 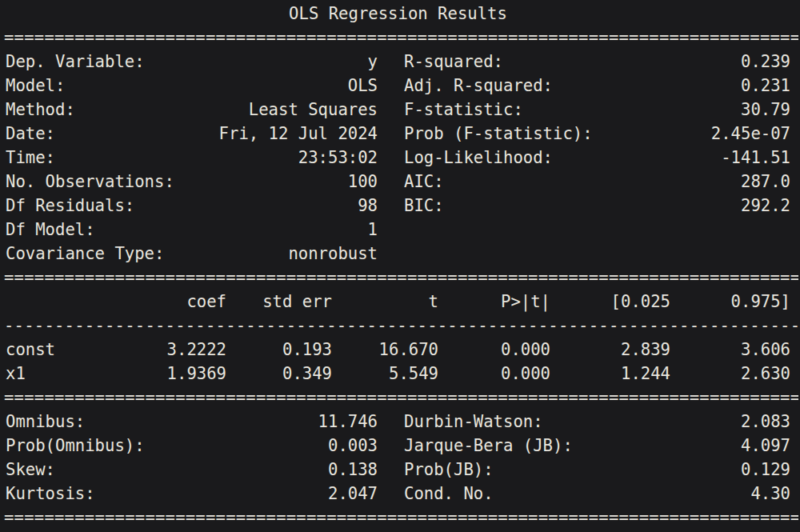 What do you see at coordinates (35, 86) in the screenshot?
I see `info-label: Model:` at bounding box center [35, 86].